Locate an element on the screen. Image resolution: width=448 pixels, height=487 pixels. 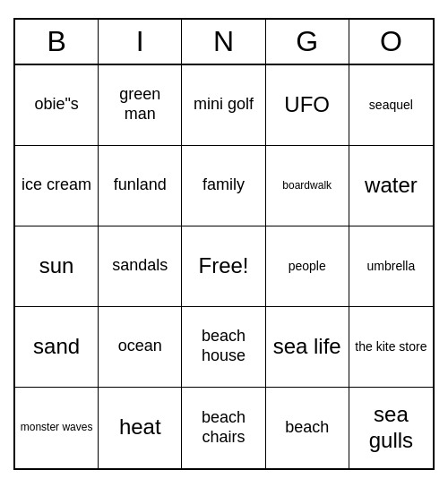
cell-text: the kite store is located at coordinates (391, 347).